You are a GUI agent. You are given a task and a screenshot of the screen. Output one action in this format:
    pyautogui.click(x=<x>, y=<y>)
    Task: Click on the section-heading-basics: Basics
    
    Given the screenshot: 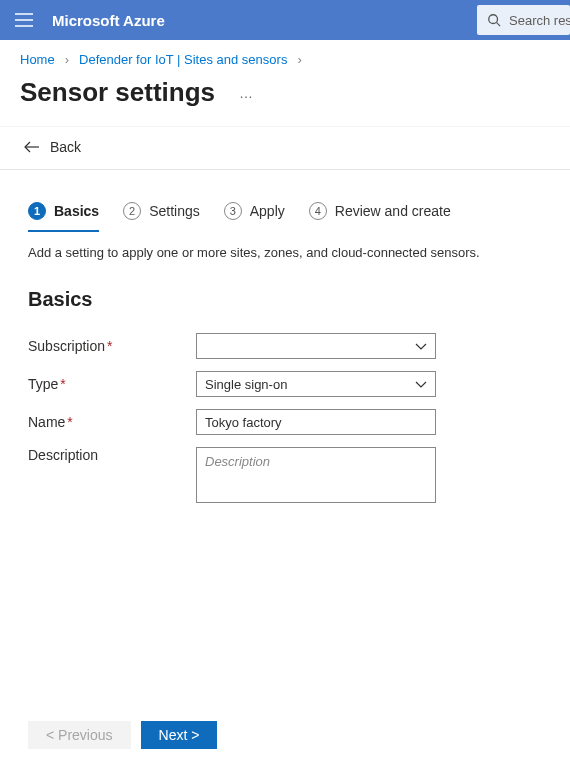 What is the action you would take?
    pyautogui.click(x=285, y=300)
    